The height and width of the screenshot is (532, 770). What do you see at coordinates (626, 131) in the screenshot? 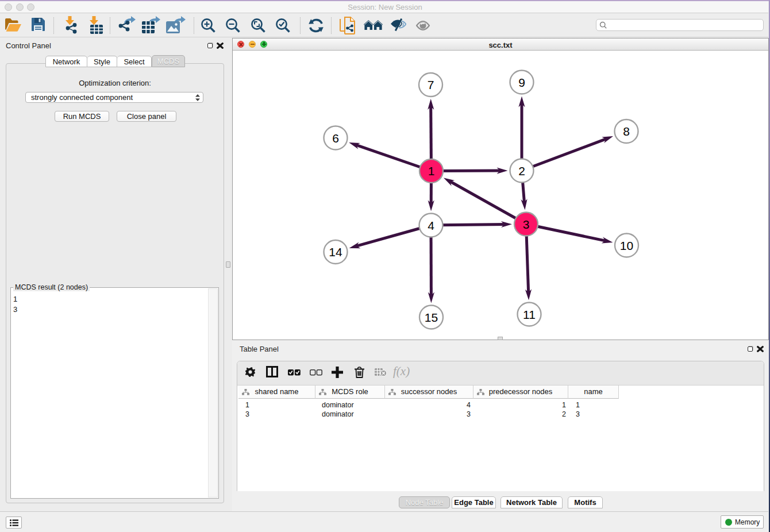
I see `svg-text: 8` at bounding box center [626, 131].